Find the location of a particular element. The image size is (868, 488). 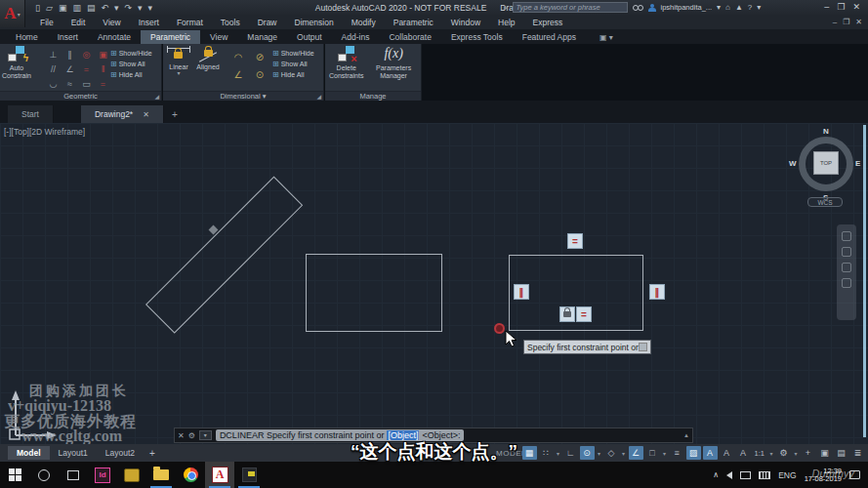

constraint-icon: ◎ is located at coordinates (86, 55).